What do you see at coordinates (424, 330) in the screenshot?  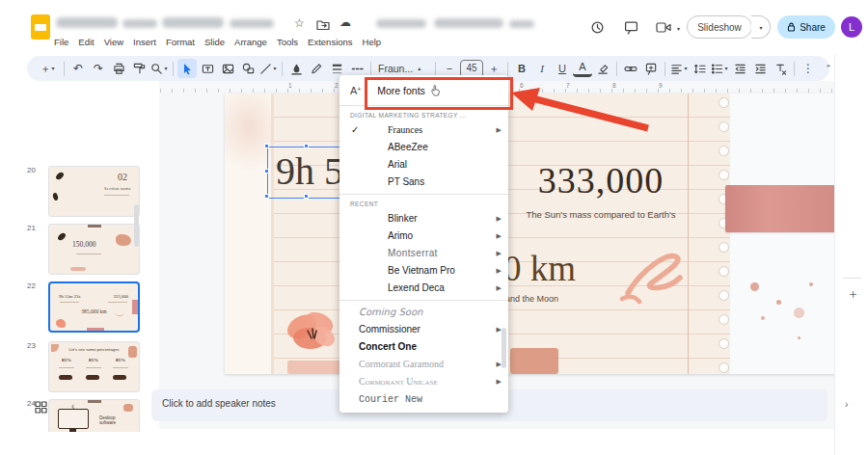 I see `font-item-commissioner: Commissioner▶` at bounding box center [424, 330].